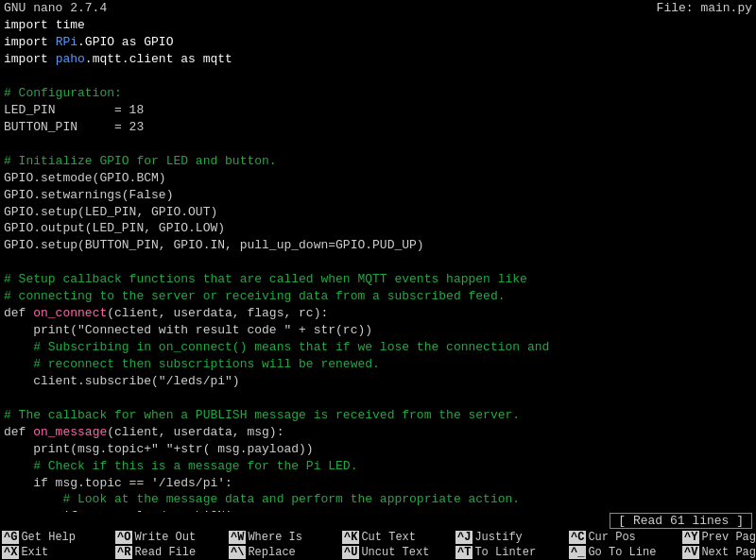 The height and width of the screenshot is (560, 756). I want to click on code-line: def on_message(client, userdata, msg):, so click(378, 433).